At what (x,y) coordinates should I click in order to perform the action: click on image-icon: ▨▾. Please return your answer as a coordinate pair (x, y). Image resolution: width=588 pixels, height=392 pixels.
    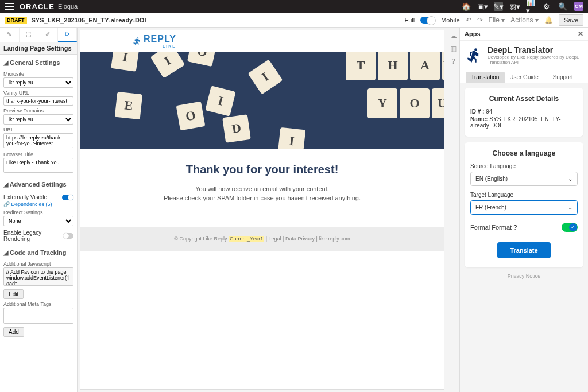
    Looking at the image, I should click on (514, 6).